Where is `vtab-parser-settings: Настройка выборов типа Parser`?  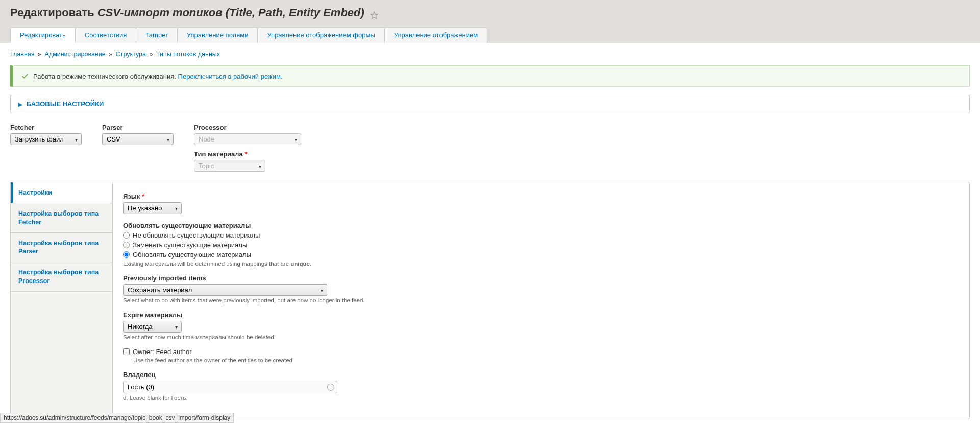
vtab-parser-settings: Настройка выборов типа Parser is located at coordinates (61, 248).